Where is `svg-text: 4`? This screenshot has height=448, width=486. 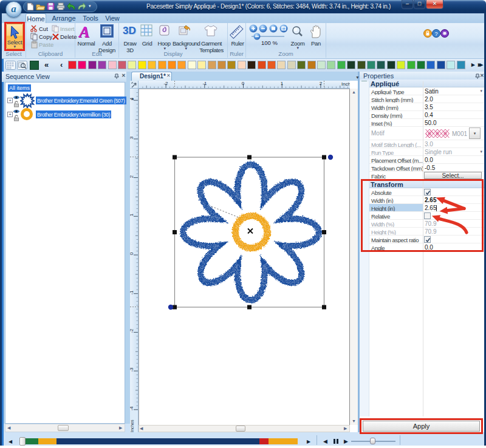 svg-text: 4 is located at coordinates (132, 98).